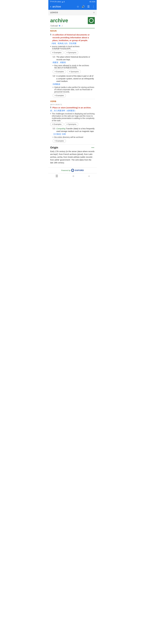 This screenshot has height=644, width=145. I want to click on noun-def-1-buttons: ≡ Examples ≡ Synonyms, so click(72, 52).